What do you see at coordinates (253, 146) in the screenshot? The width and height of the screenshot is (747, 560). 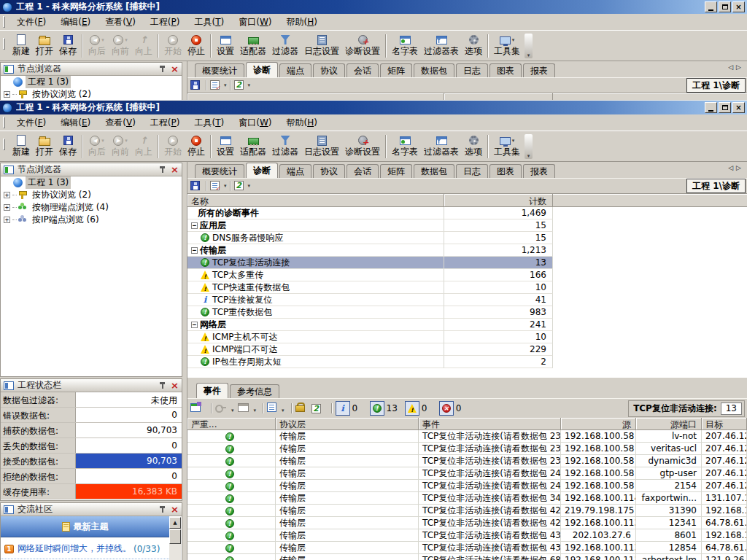 I see `toolbar-button-adapter: 适配器` at bounding box center [253, 146].